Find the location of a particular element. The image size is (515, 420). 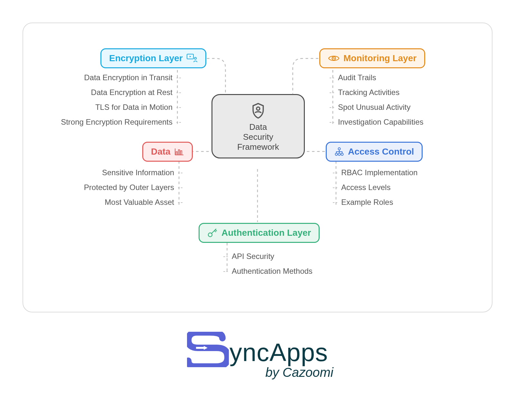

encryption-item: TLS for Data in Motion is located at coordinates (134, 107).